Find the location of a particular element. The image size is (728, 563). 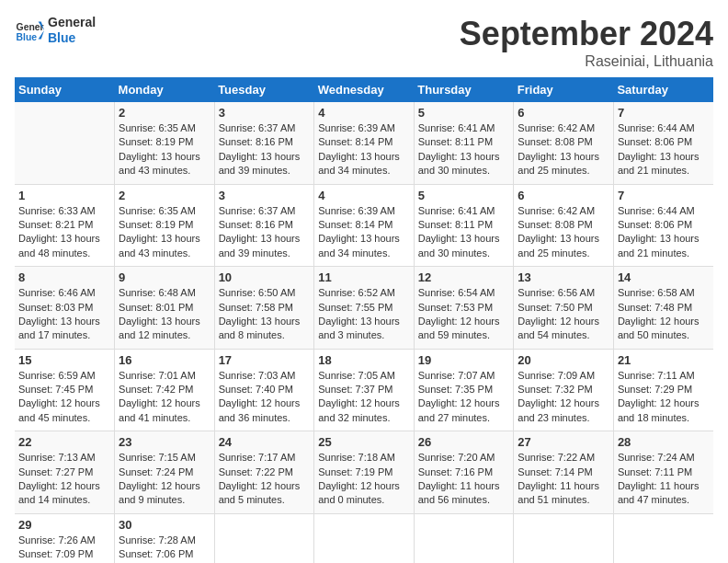

sunset-time: 7:27 PM is located at coordinates (74, 472).